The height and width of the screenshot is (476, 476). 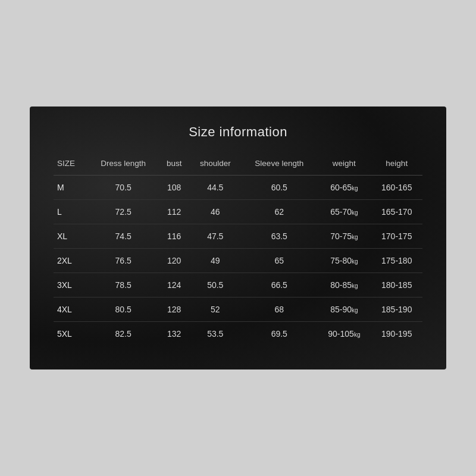 What do you see at coordinates (215, 212) in the screenshot?
I see `shoulder-cell: 46` at bounding box center [215, 212].